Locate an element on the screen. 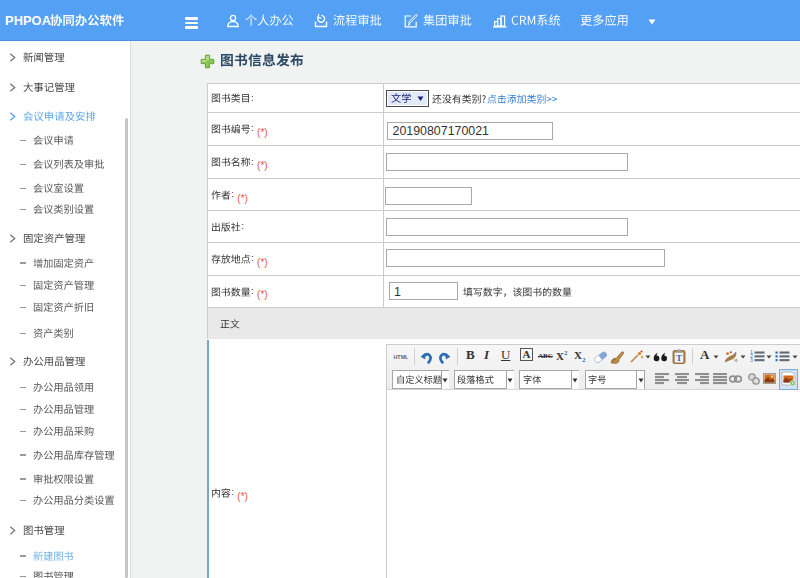 The image size is (800, 578). svg-text: T is located at coordinates (679, 358).